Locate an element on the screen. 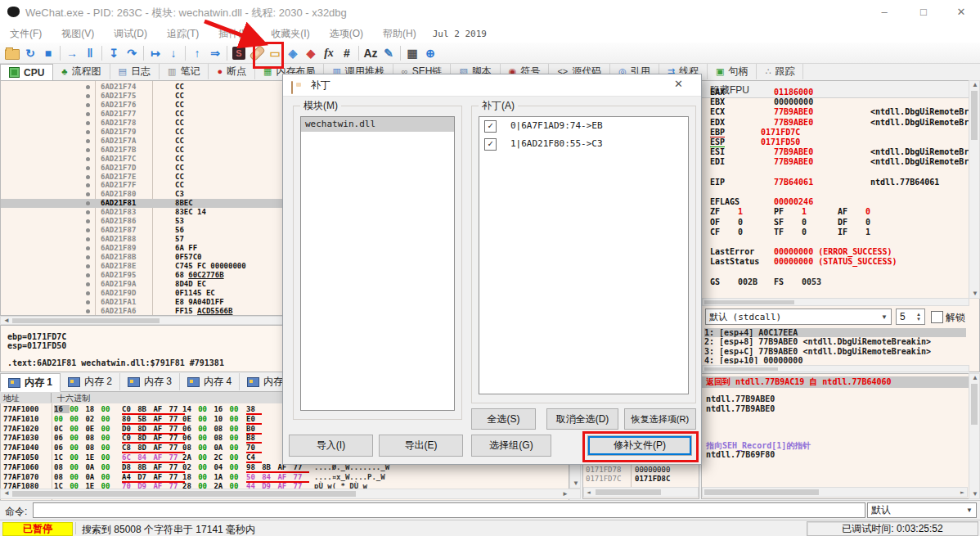  step-down-icon: ↓ is located at coordinates (173, 53).